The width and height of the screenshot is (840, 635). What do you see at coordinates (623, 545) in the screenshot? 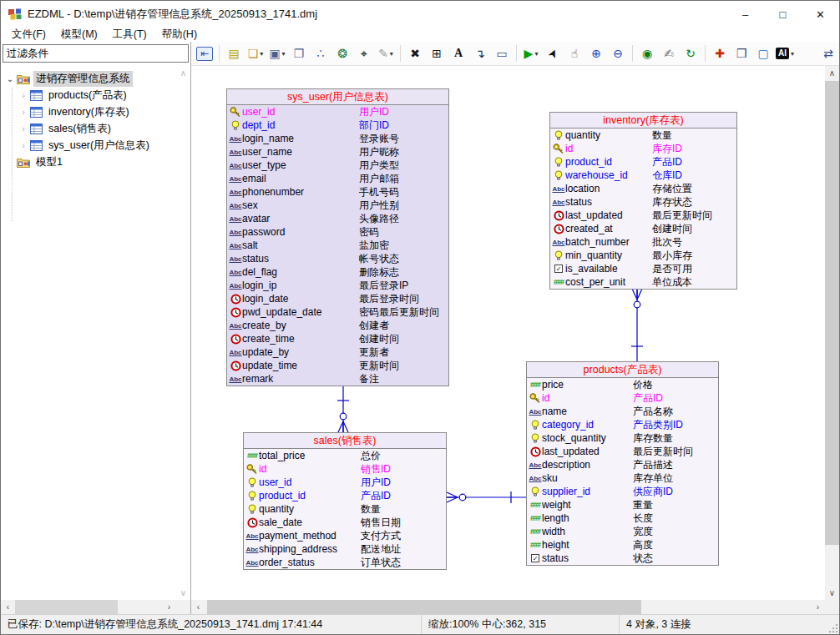
I see `field-row-height: ###height高度` at bounding box center [623, 545].